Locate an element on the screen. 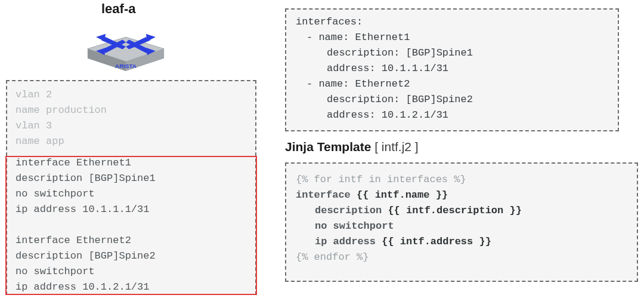 Image resolution: width=644 pixels, height=301 pixels. yaml-key: interfaces: is located at coordinates (452, 22).